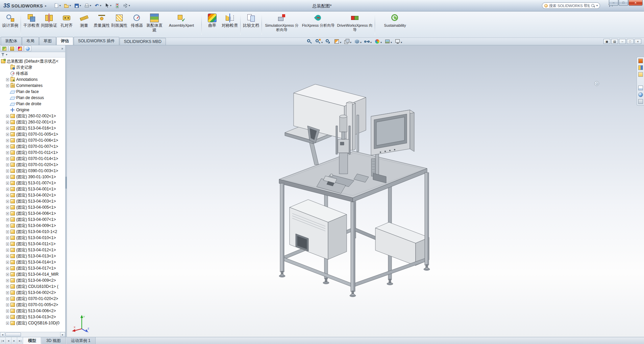 The width and height of the screenshot is (644, 344). I want to click on feature-tree-item: + (固定) 0370-01-014<1>, so click(32, 159).